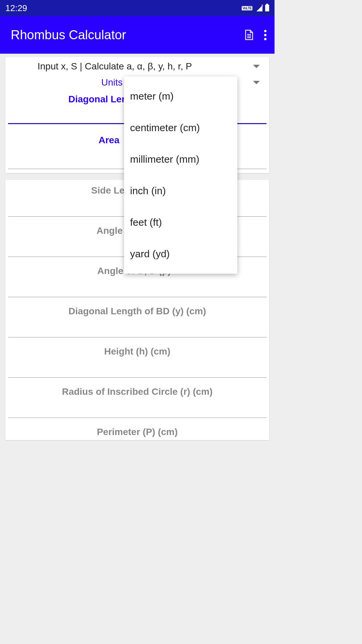 The image size is (362, 644). I want to click on radius-group: Radius of Inscribed Circle (r) (cm), so click(137, 400).